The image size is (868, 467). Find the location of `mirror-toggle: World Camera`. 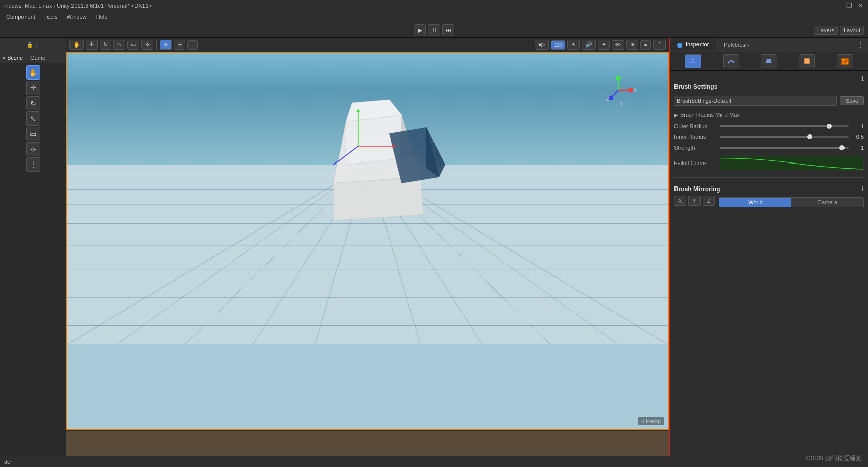

mirror-toggle: World Camera is located at coordinates (791, 202).